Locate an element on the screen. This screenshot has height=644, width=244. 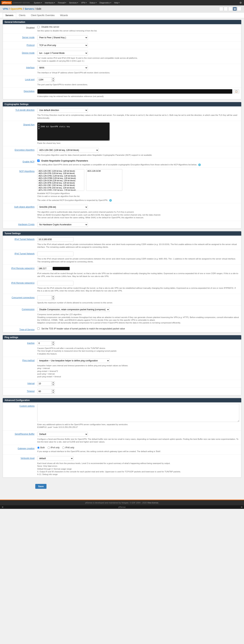
ipv6-remote-link: IPv6 Remote network(s) is located at coordinates (23, 283).